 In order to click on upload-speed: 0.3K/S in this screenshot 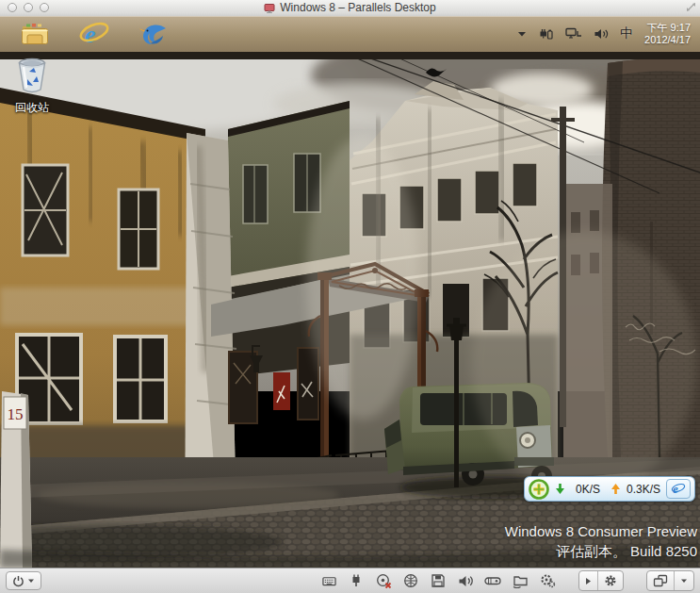, I will do `click(643, 489)`.